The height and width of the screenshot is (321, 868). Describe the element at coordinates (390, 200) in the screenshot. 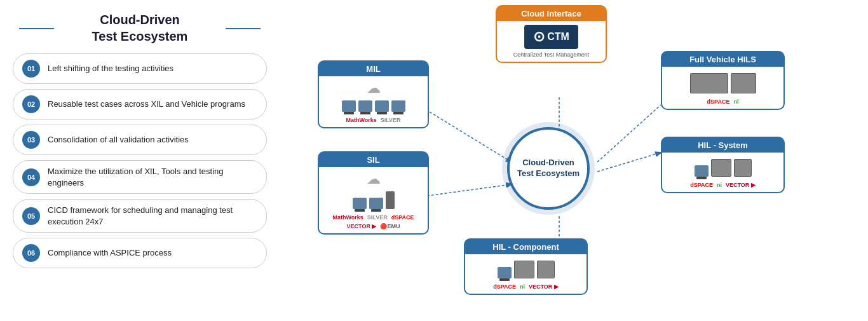

I see `tower-icon` at that location.